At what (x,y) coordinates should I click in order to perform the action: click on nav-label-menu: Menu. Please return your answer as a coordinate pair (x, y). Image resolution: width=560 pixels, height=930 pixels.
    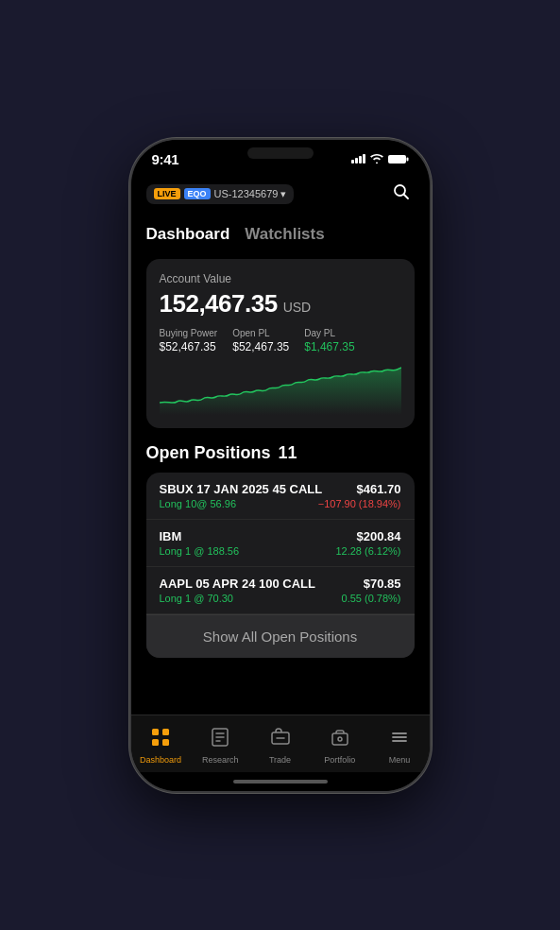
    Looking at the image, I should click on (400, 760).